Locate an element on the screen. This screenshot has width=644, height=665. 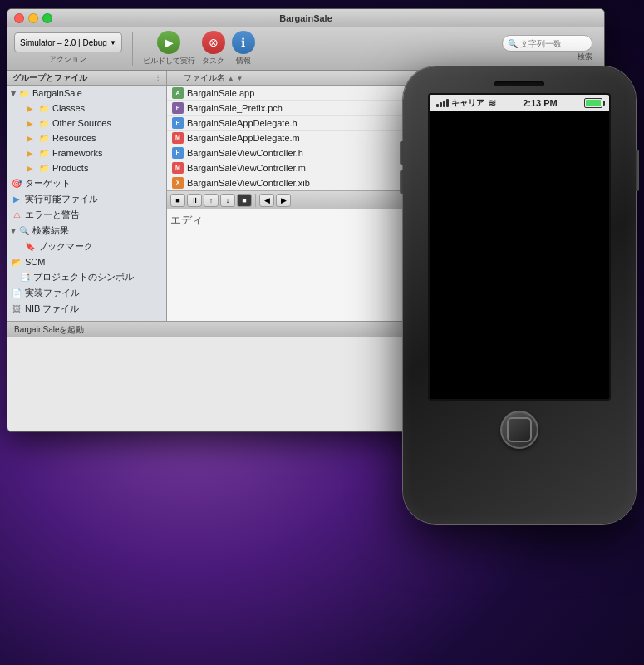
toolbar: Simulator – 2.0 | Debug ▼ アクション ▶ ビルドして実… is located at coordinates (306, 49).